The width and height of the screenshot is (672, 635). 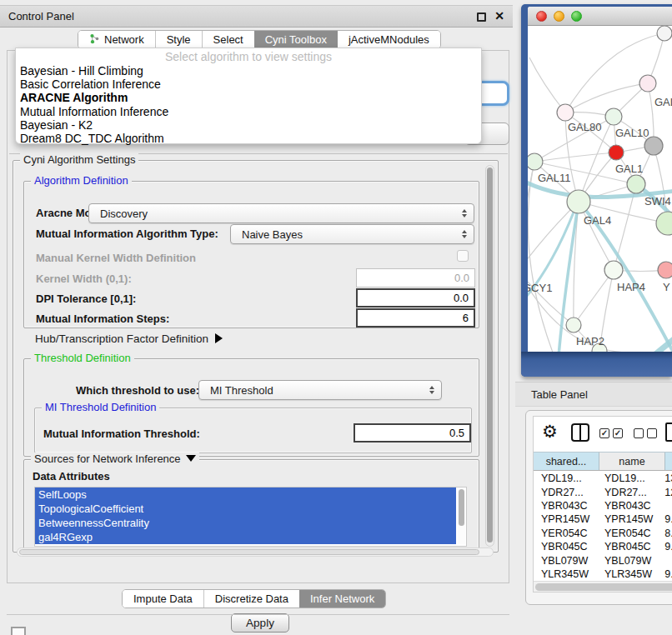 I want to click on table-row: YPR145WYPR145W9., so click(x=603, y=519).